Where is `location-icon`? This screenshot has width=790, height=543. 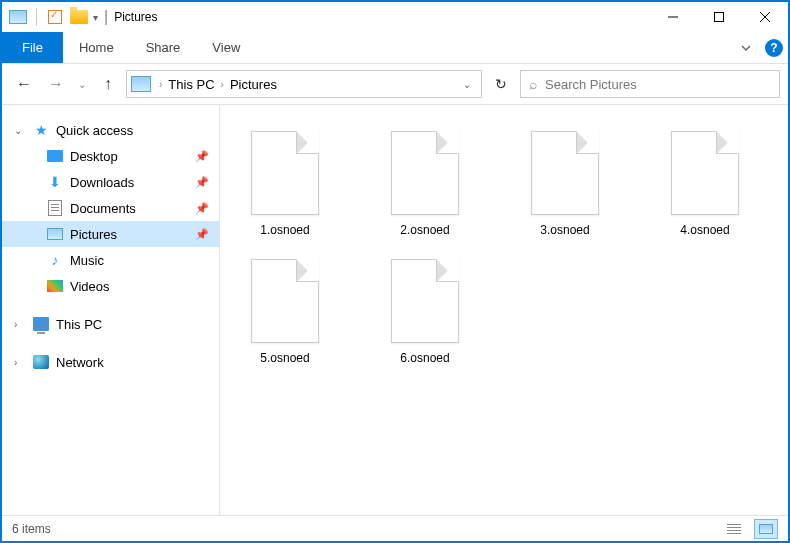 location-icon is located at coordinates (141, 84).